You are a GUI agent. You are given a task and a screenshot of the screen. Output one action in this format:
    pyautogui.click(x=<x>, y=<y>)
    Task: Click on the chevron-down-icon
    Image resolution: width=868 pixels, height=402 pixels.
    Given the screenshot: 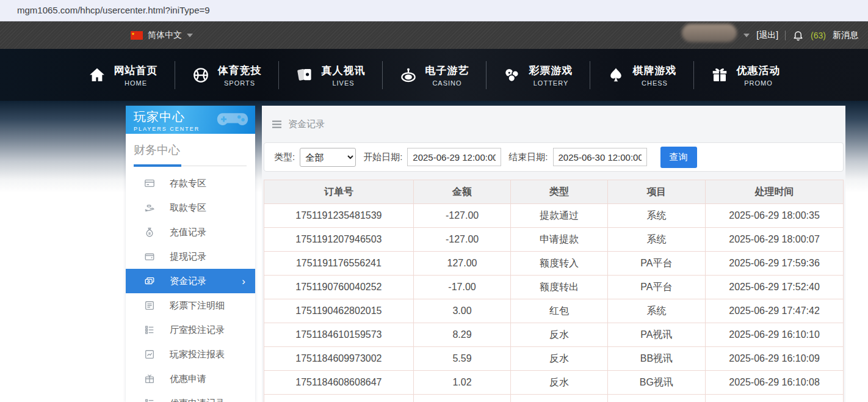 What is the action you would take?
    pyautogui.click(x=747, y=35)
    